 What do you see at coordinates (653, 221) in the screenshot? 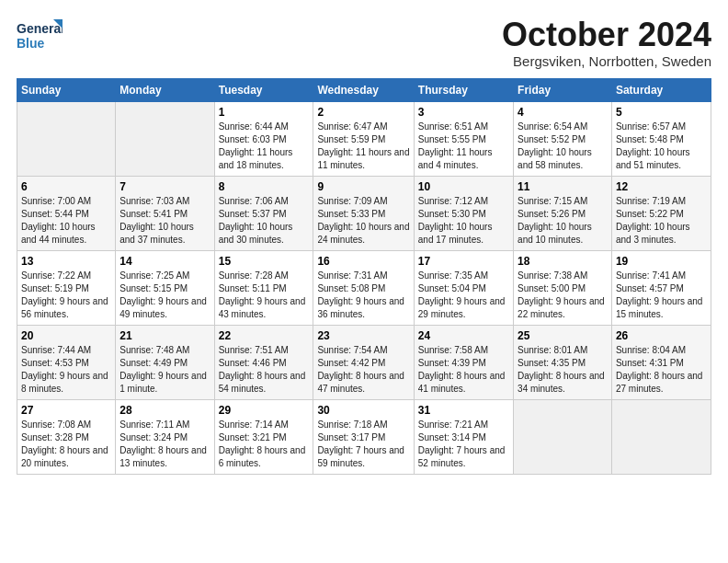
I see `cell-info: Sunrise: 7:19 AMSunset: 5:22 PMDaylight:…` at bounding box center [653, 221].